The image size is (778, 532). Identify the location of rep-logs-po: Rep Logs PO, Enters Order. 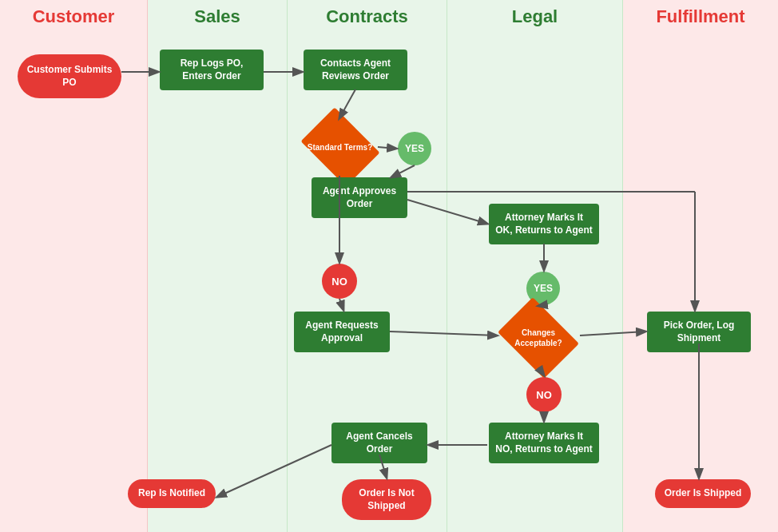
(212, 70).